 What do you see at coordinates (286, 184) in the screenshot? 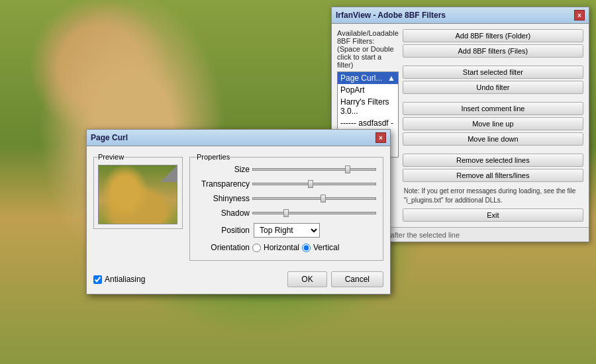
I see `transparency-row: Transparency` at bounding box center [286, 184].